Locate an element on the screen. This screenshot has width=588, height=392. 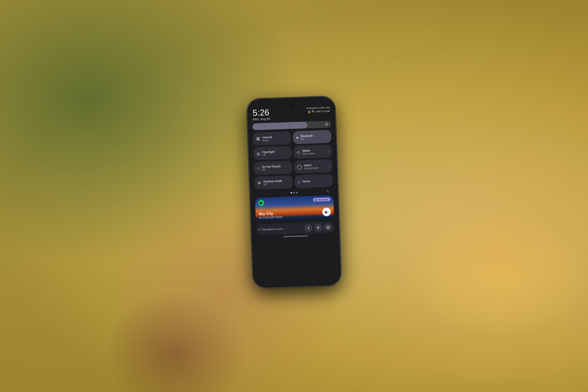
wallet-icon: ◇ is located at coordinates (298, 152).